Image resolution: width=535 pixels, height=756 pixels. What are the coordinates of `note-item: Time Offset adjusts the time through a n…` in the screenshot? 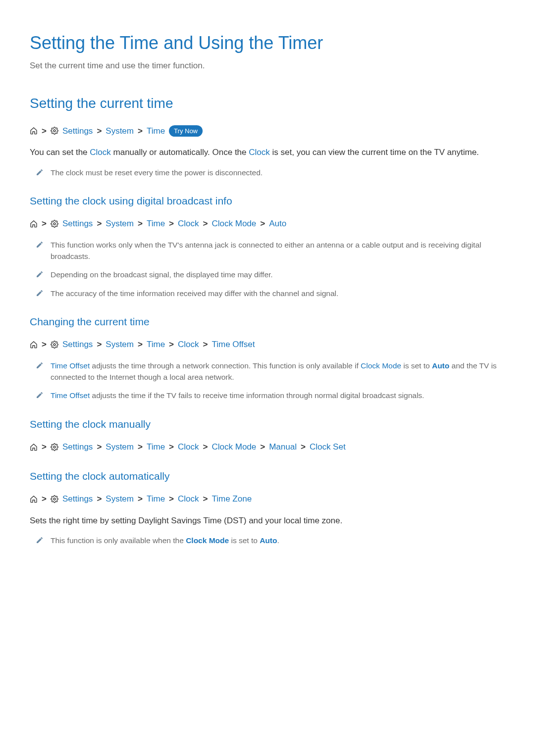 It's located at (270, 371).